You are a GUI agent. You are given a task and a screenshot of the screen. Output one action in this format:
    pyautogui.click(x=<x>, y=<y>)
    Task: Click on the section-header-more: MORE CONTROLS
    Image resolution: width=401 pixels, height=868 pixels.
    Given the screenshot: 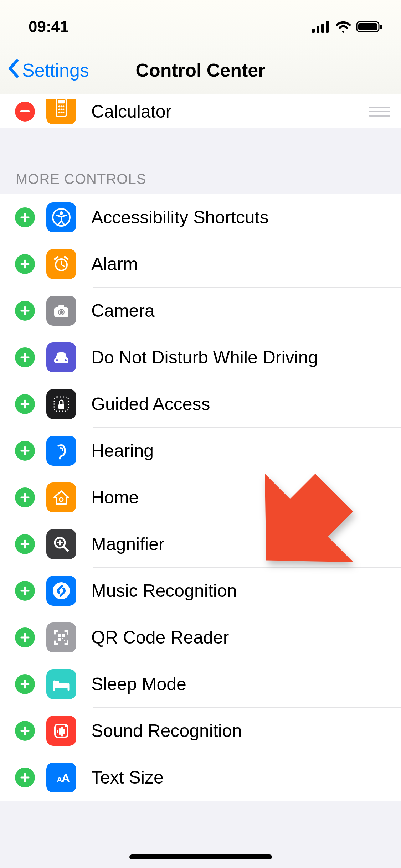 What is the action you would take?
    pyautogui.click(x=200, y=161)
    